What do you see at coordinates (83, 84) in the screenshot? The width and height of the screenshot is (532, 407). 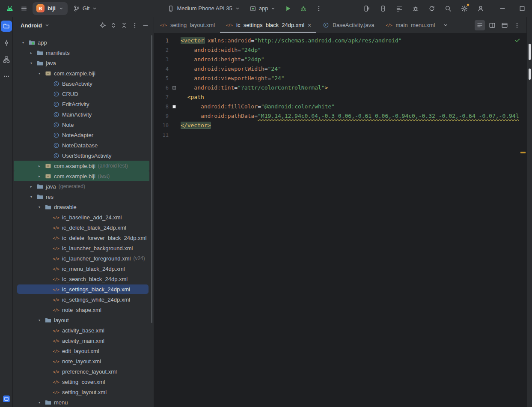 I see `tree-item-BaseActivity: CBaseActivity` at bounding box center [83, 84].